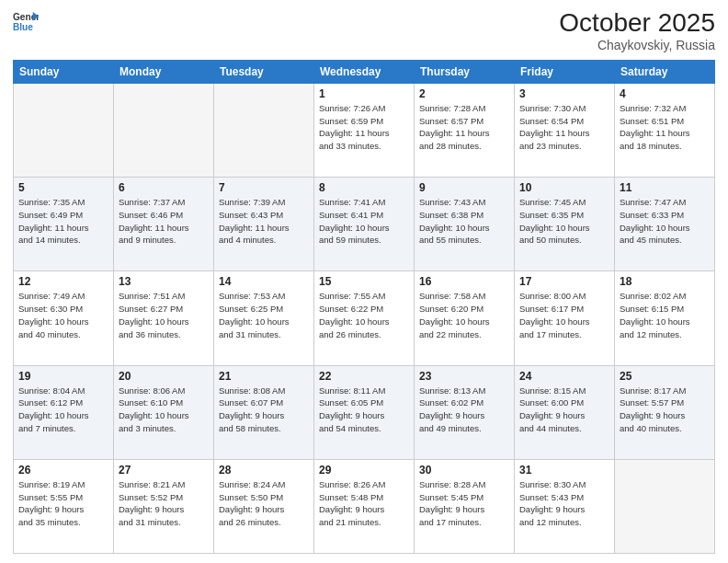  I want to click on calendar-cell: 31Sunrise: 8:30 AM Sunset: 5:43 PM Dayli…, so click(564, 506).